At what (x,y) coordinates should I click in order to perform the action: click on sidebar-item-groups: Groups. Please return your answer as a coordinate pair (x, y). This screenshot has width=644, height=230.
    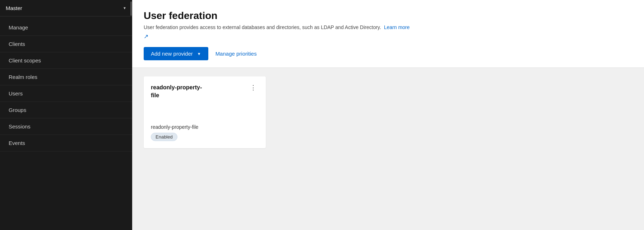
    Looking at the image, I should click on (66, 110).